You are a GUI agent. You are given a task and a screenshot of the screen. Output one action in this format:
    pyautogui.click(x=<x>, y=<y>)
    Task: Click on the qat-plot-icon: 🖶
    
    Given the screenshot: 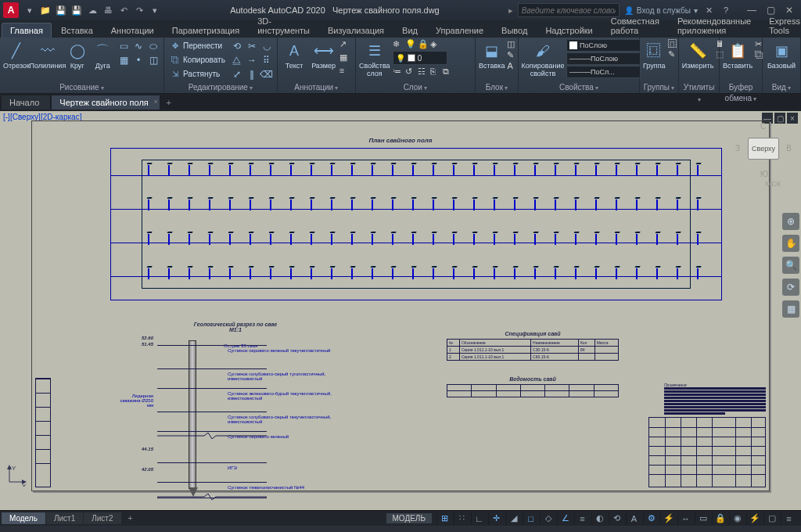 What is the action you would take?
    pyautogui.click(x=108, y=10)
    